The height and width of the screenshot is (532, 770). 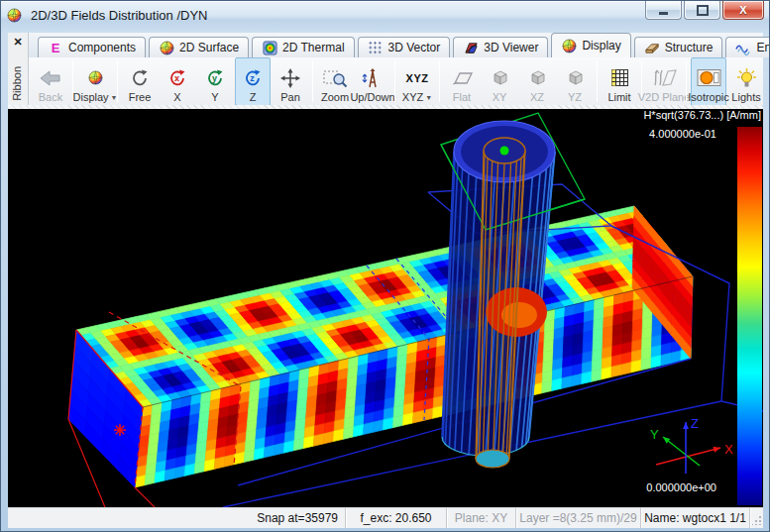 I want to click on ribbon-sidebar: ✕ Ribbon, so click(x=18, y=71).